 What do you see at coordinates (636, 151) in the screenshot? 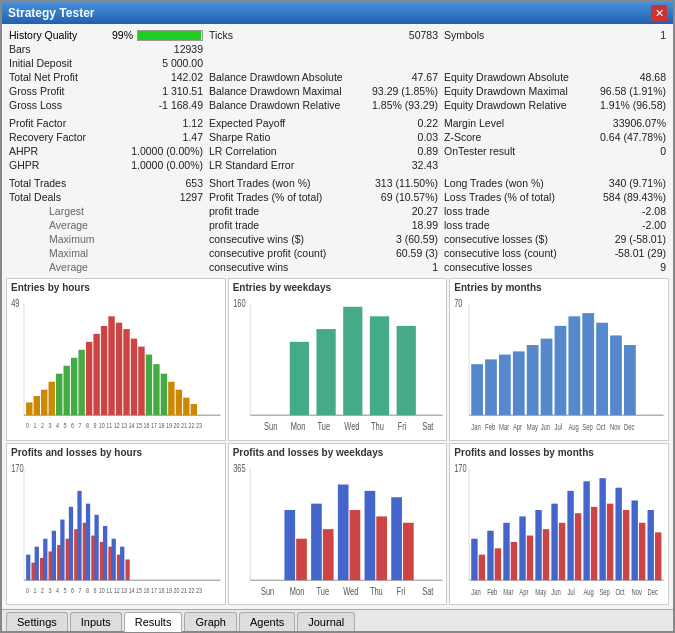
I see `ot-value: 0` at bounding box center [636, 151].